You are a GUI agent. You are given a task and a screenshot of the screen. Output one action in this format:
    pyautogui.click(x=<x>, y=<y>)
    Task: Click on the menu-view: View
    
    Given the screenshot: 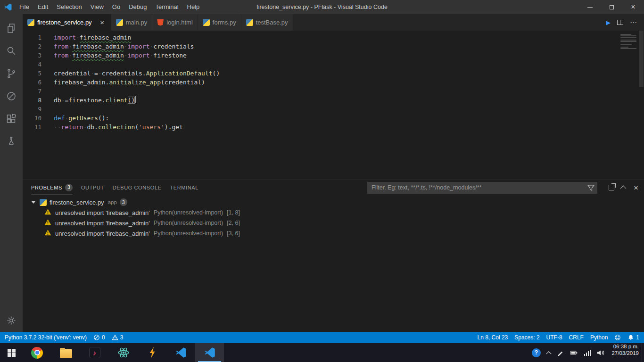 What is the action you would take?
    pyautogui.click(x=97, y=7)
    